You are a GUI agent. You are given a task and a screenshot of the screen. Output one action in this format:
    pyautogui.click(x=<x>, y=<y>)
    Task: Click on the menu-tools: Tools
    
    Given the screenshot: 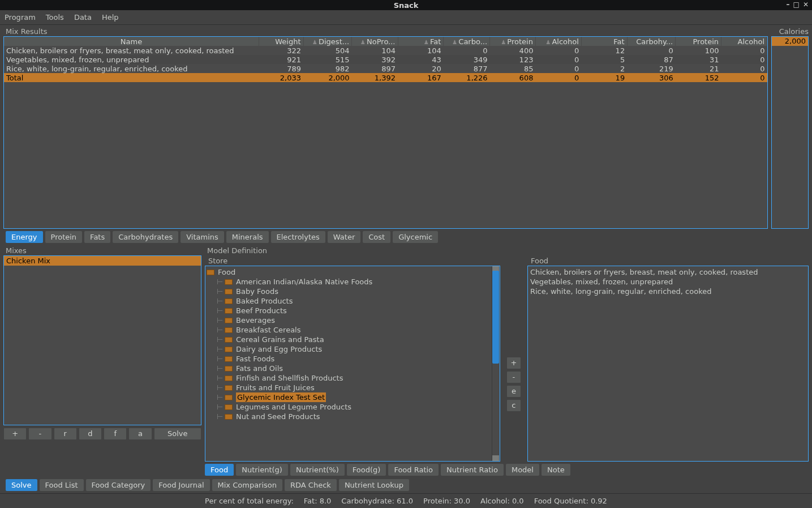 What is the action you would take?
    pyautogui.click(x=55, y=17)
    